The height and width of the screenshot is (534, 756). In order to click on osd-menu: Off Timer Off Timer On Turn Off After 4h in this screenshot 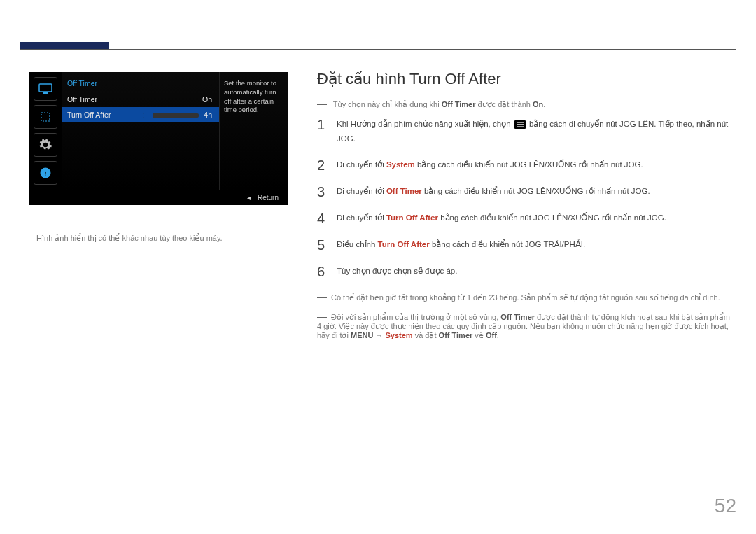, I will do `click(140, 131)`.